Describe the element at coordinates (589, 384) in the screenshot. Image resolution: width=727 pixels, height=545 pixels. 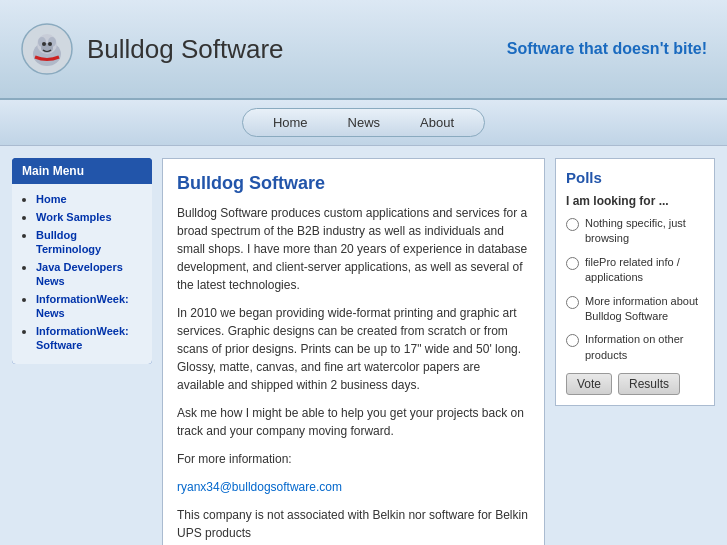
I see `vote-button: Vote` at that location.